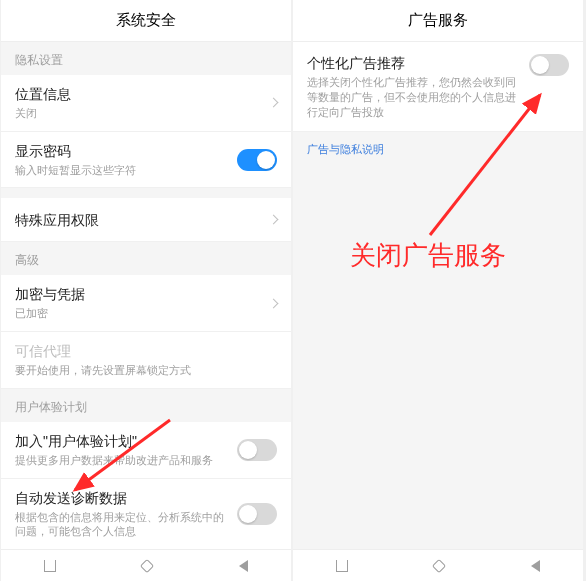  I want to click on row-sub: 已加密, so click(138, 314).